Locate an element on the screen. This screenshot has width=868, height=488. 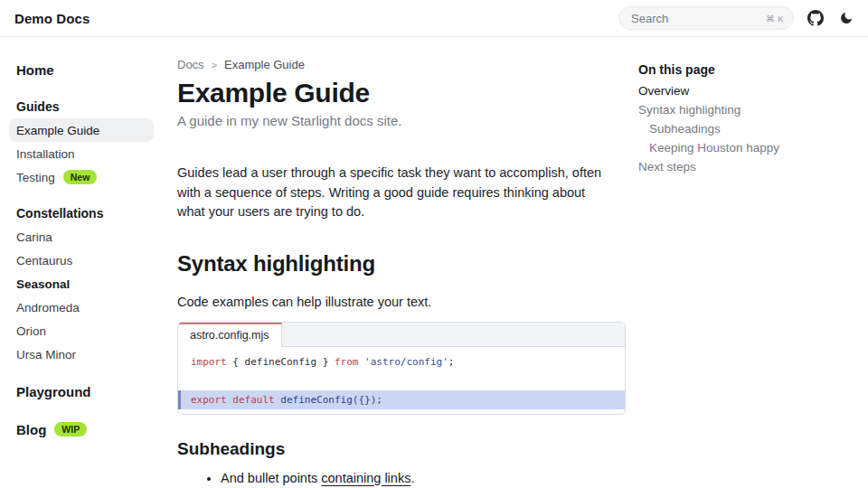
sidebar-item-orion: Orion is located at coordinates (81, 331).